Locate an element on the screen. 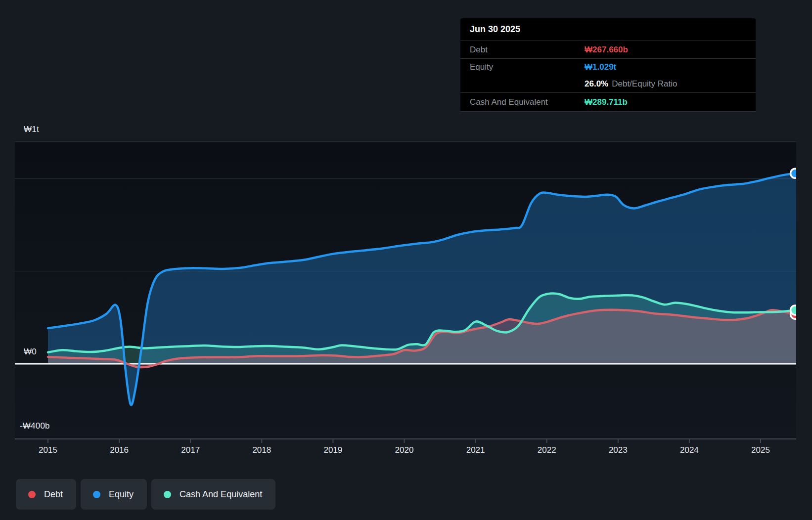 The image size is (812, 520). tooltip-row-equity: Equity ₩1.029t is located at coordinates (608, 67).